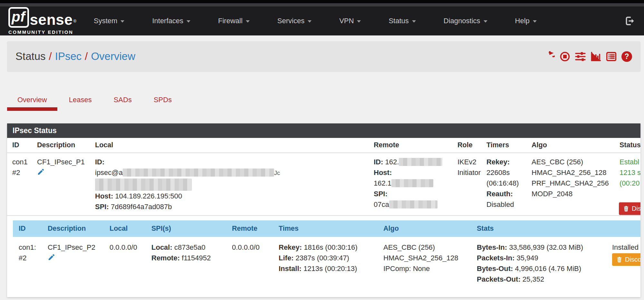 The image size is (644, 300). I want to click on connection-id: con1:, so click(31, 247).